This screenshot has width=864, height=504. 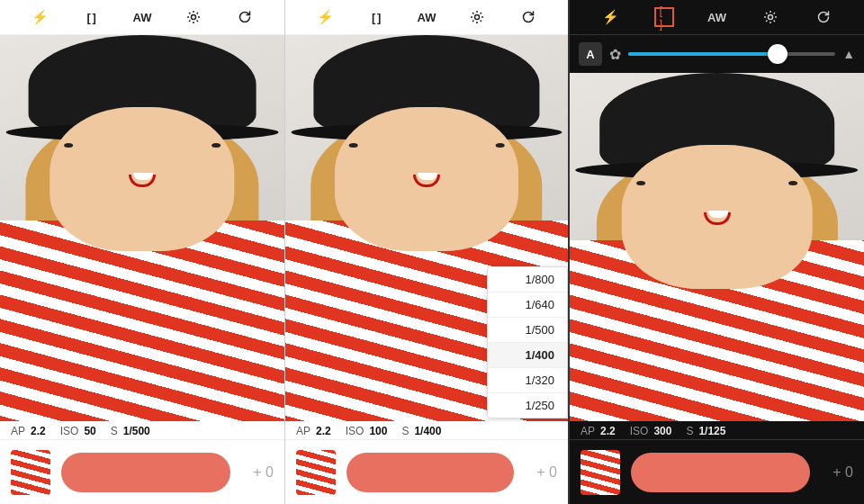 What do you see at coordinates (527, 330) in the screenshot?
I see `shutter-item-500: 1/500` at bounding box center [527, 330].